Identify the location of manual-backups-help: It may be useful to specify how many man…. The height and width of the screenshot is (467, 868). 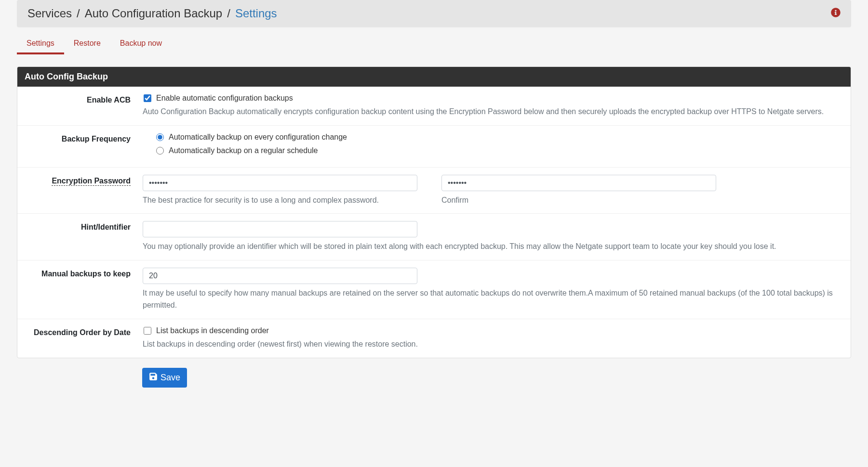
(491, 299).